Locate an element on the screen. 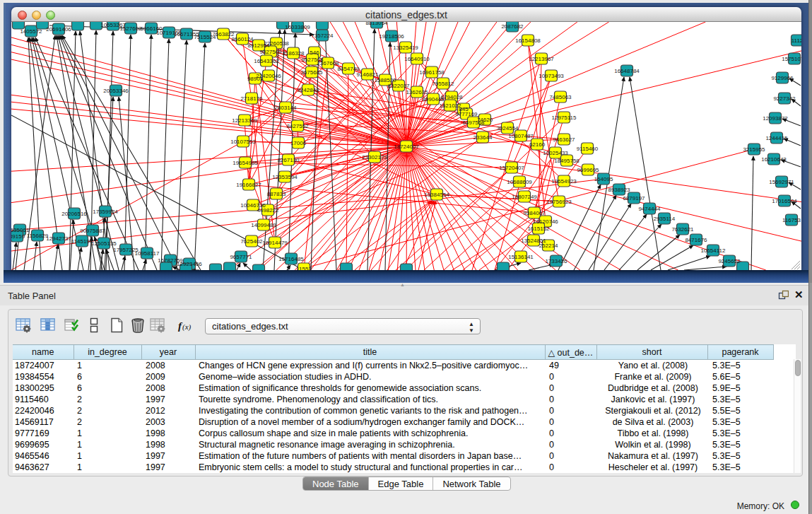 This screenshot has height=514, width=812. svg-text: 2367608 is located at coordinates (328, 64).